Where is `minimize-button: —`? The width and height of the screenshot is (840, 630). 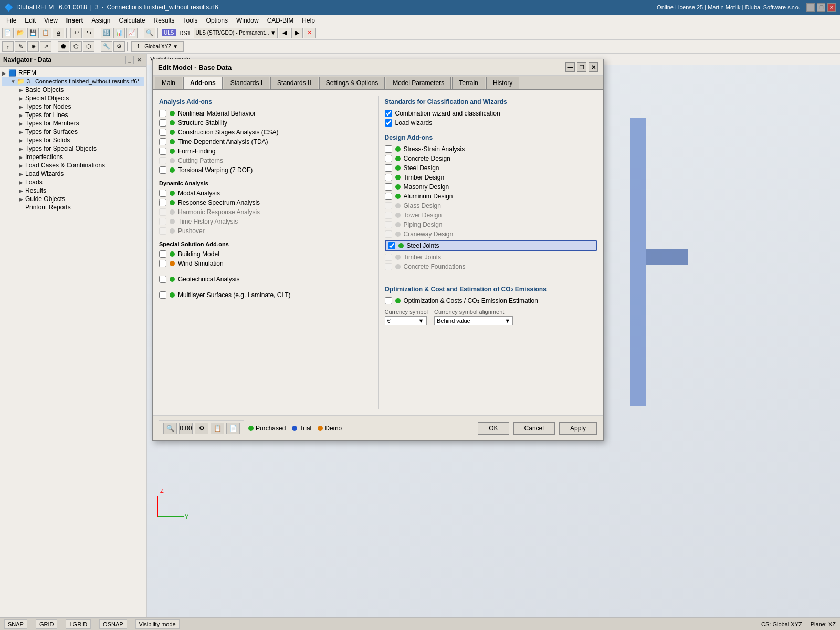 minimize-button: — is located at coordinates (811, 7).